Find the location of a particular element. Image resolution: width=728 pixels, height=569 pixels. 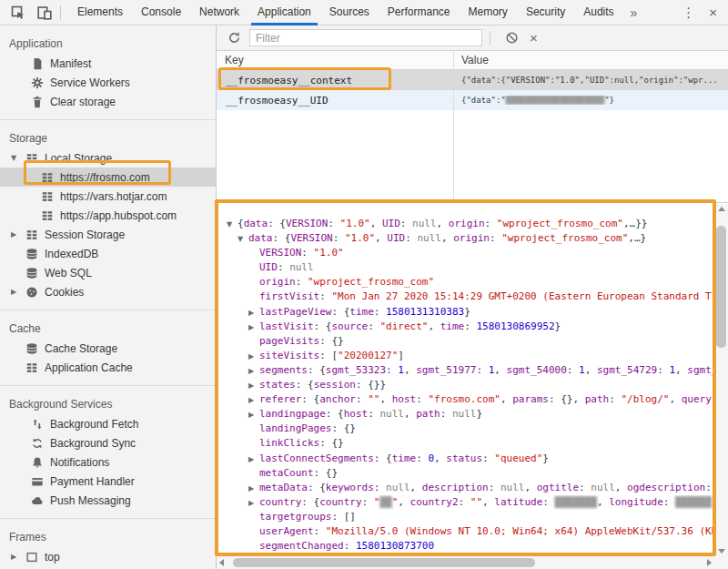

column-resize-divider is located at coordinates (453, 127).